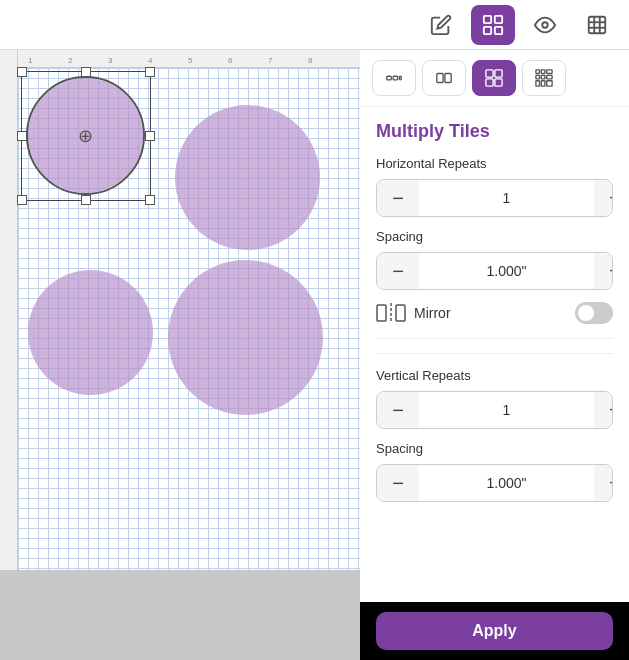 This screenshot has height=660, width=629. What do you see at coordinates (86, 136) in the screenshot?
I see `selection-box` at bounding box center [86, 136].